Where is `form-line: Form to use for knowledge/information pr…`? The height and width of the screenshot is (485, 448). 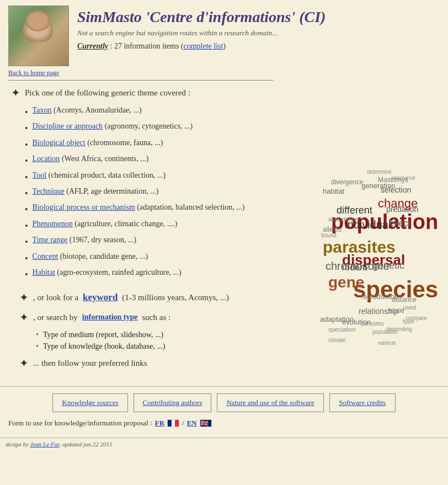 form-line: Form to use for knowledge/information pr… is located at coordinates (224, 423).